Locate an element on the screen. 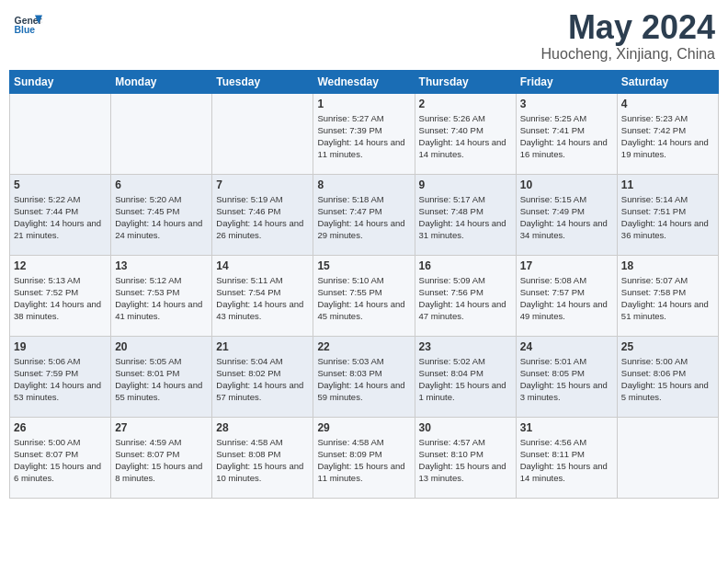 The image size is (728, 563). cell-info: Sunrise: 5:00 AM Sunset: 8:06 PM Dayligh… is located at coordinates (667, 379).